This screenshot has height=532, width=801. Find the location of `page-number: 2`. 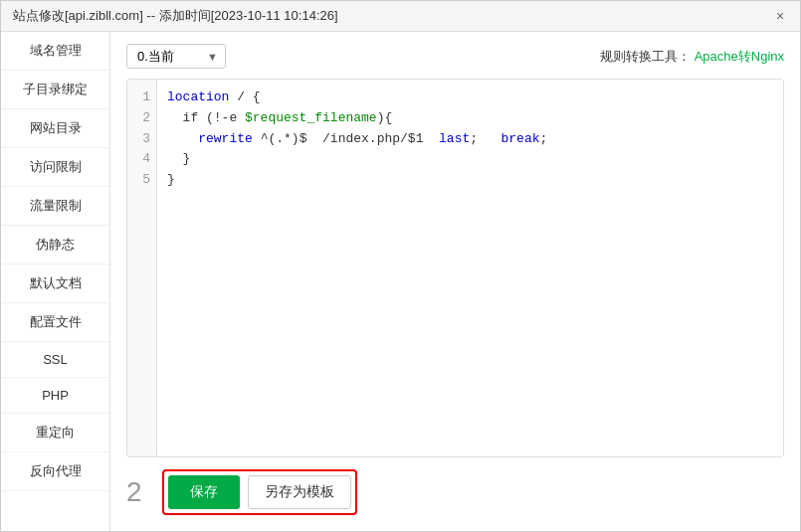

page-number: 2 is located at coordinates (134, 492).